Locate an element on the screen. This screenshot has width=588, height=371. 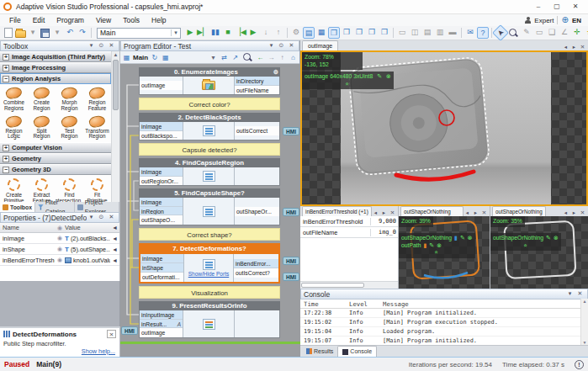
console-log-row: 19:15:04 Info Loaded program. is located at coordinates (444, 331).